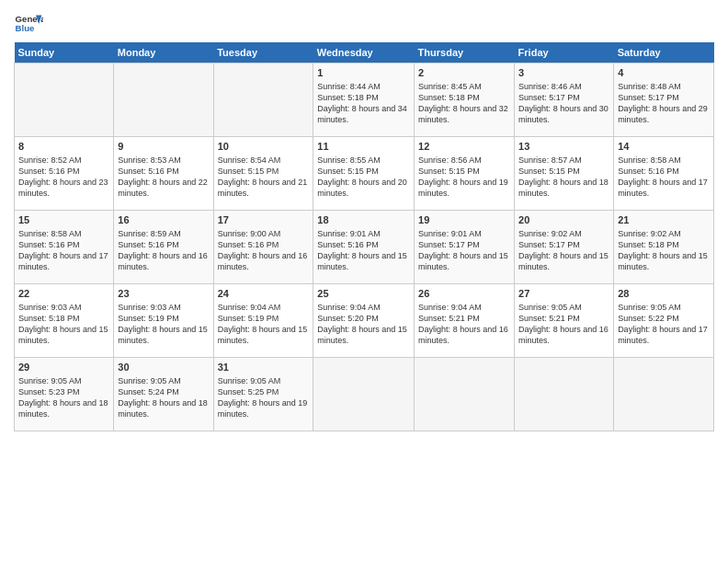 This screenshot has height=563, width=728. Describe the element at coordinates (465, 174) in the screenshot. I see `calendar-cell: 12Sunrise: 8:56 AMSunset: 5:15 PMDayligh…` at that location.